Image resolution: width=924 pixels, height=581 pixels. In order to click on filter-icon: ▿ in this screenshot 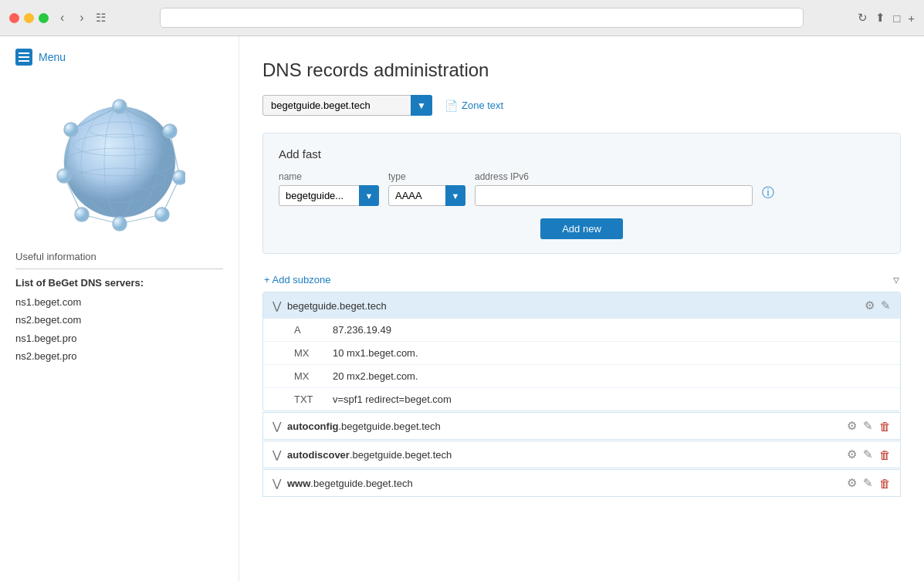, I will do `click(896, 279)`.